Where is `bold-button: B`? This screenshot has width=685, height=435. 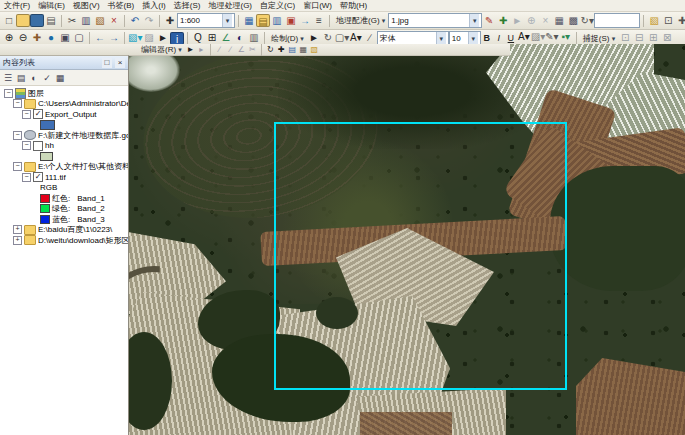
bold-button: B is located at coordinates (487, 38).